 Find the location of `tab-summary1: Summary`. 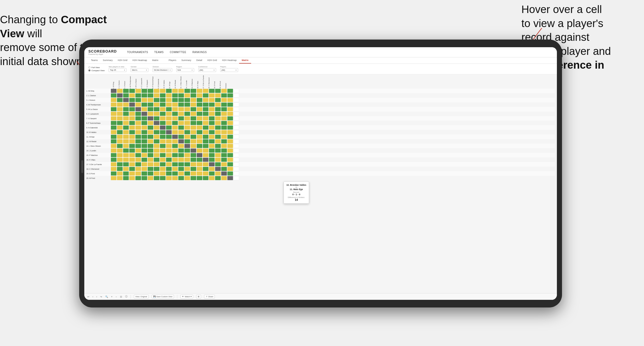

tab-summary1: Summary is located at coordinates (108, 60).